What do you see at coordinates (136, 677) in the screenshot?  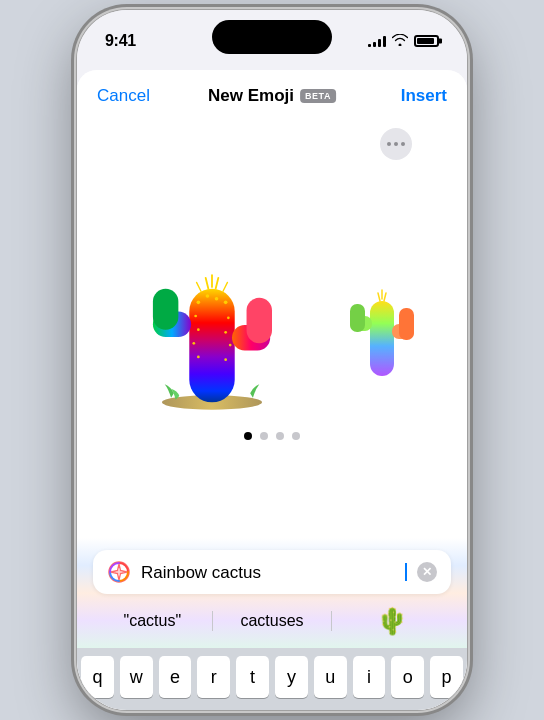 I see `key-w: w` at bounding box center [136, 677].